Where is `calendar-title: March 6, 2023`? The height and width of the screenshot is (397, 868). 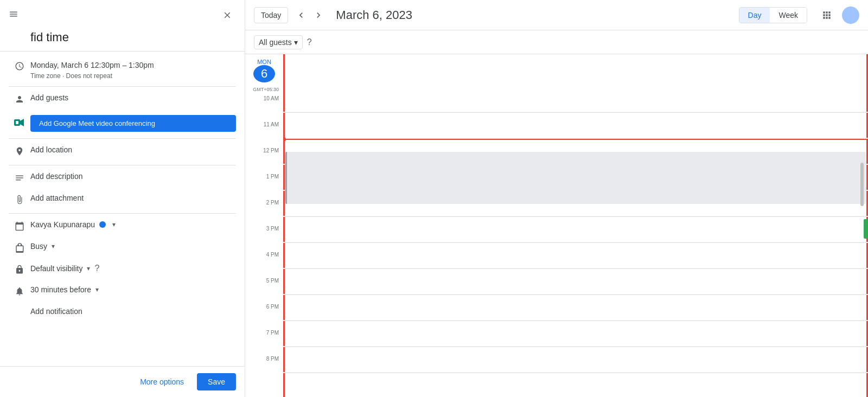 calendar-title: March 6, 2023 is located at coordinates (533, 15).